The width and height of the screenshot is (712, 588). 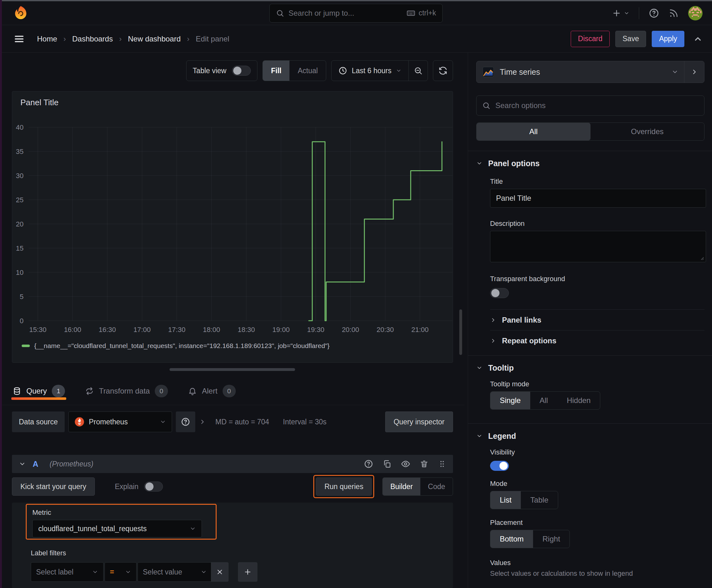 I want to click on panel-title: Panel Title, so click(x=39, y=102).